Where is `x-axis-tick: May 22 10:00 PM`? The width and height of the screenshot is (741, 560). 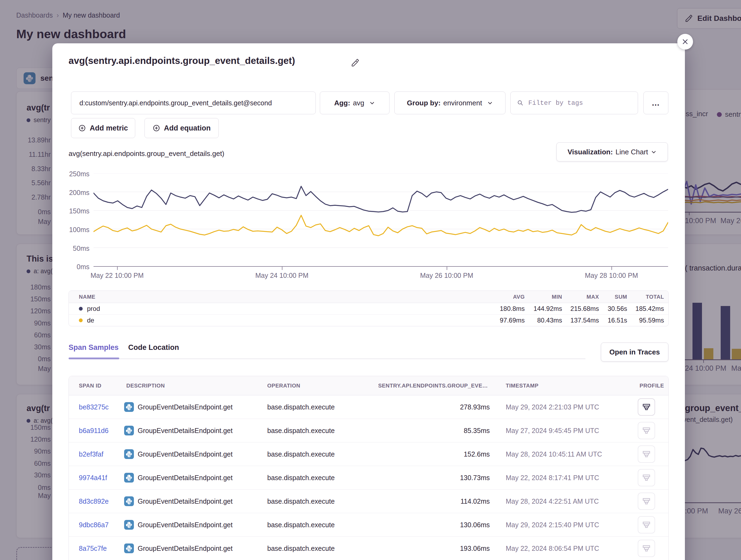
x-axis-tick: May 22 10:00 PM is located at coordinates (117, 275).